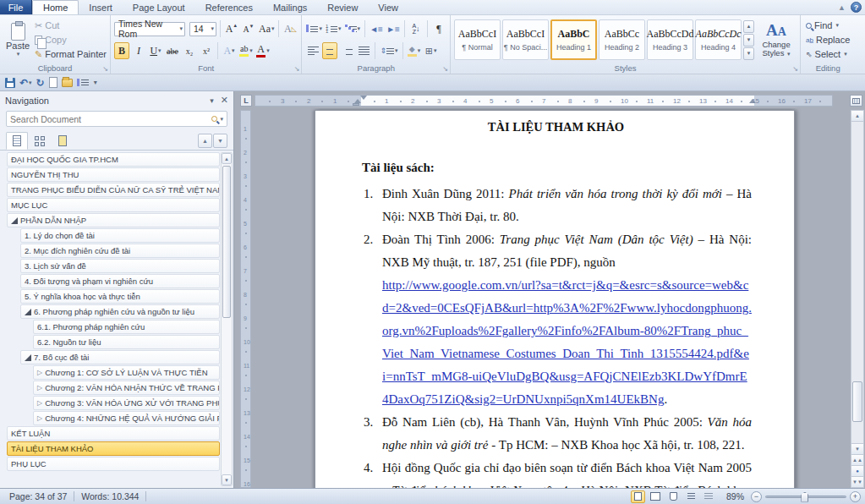 Image resolution: width=865 pixels, height=504 pixels. What do you see at coordinates (139, 51) in the screenshot?
I see `italic-button: I` at bounding box center [139, 51].